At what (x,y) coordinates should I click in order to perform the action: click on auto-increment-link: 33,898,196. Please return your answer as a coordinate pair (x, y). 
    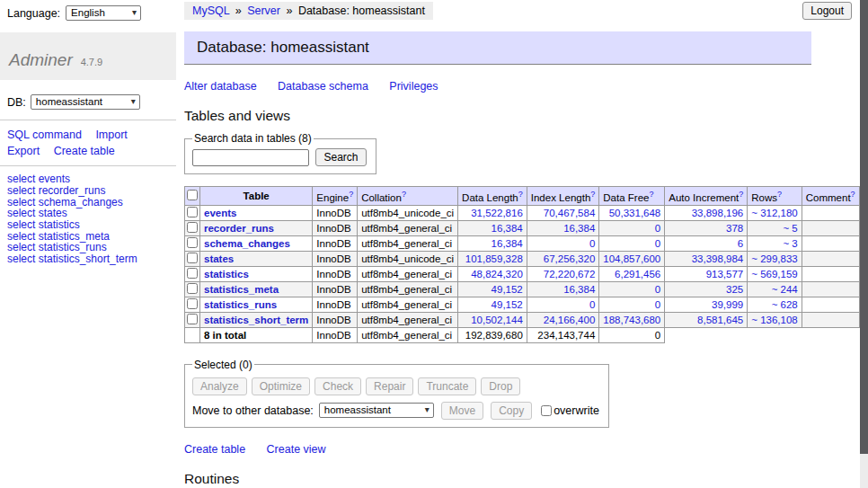
    Looking at the image, I should click on (718, 213).